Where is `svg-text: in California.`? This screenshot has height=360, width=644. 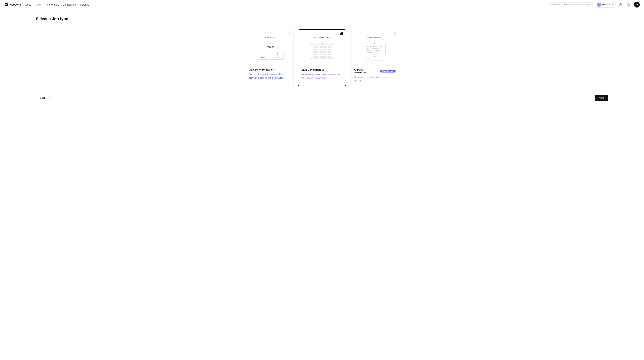
svg-text: in California. is located at coordinates (370, 52).